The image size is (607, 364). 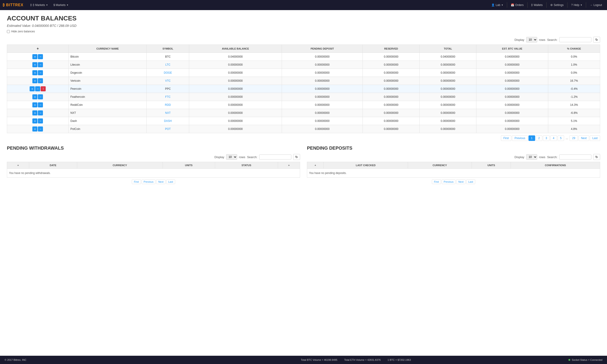 What do you see at coordinates (38, 49) in the screenshot?
I see `plus-icon: +` at bounding box center [38, 49].